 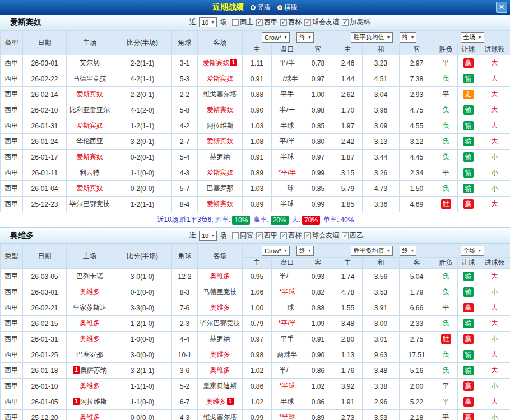 What do you see at coordinates (216, 402) in the screenshot?
I see `away-team-name: 奥维多` at bounding box center [216, 402].